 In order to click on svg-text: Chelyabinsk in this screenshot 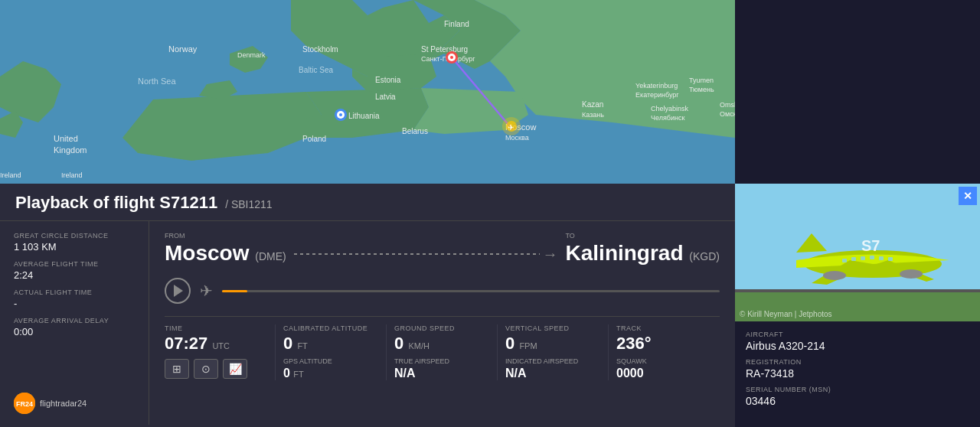, I will do `click(670, 109)`.